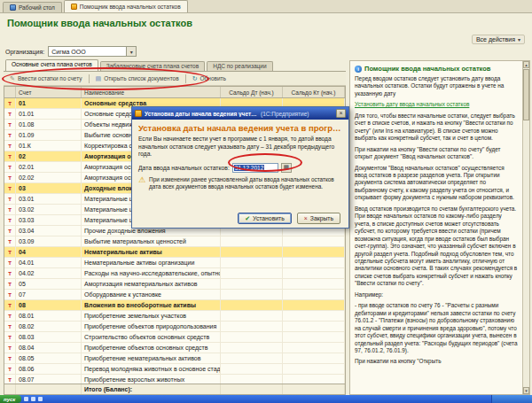 This screenshot has height=403, width=532. I want to click on dialog-titlebar: Установка даты начала ведения учета в пр…, so click(240, 113).